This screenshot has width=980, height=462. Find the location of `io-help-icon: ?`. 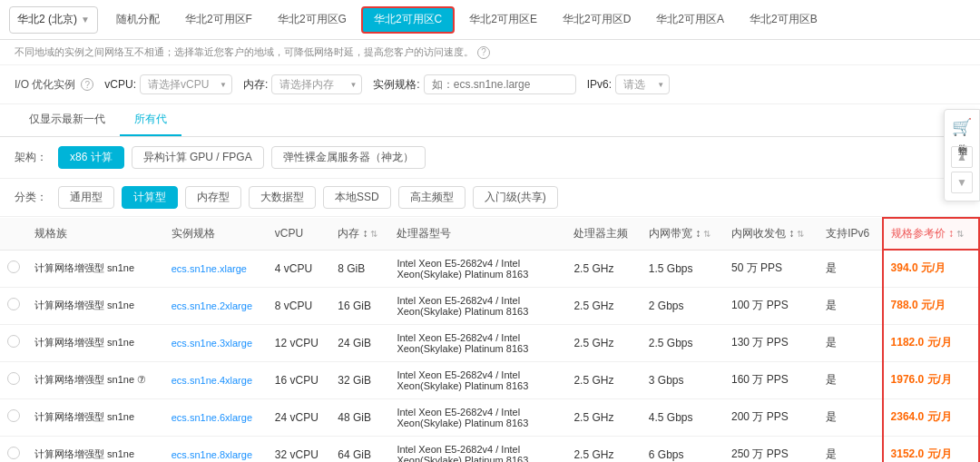

io-help-icon: ? is located at coordinates (87, 84).